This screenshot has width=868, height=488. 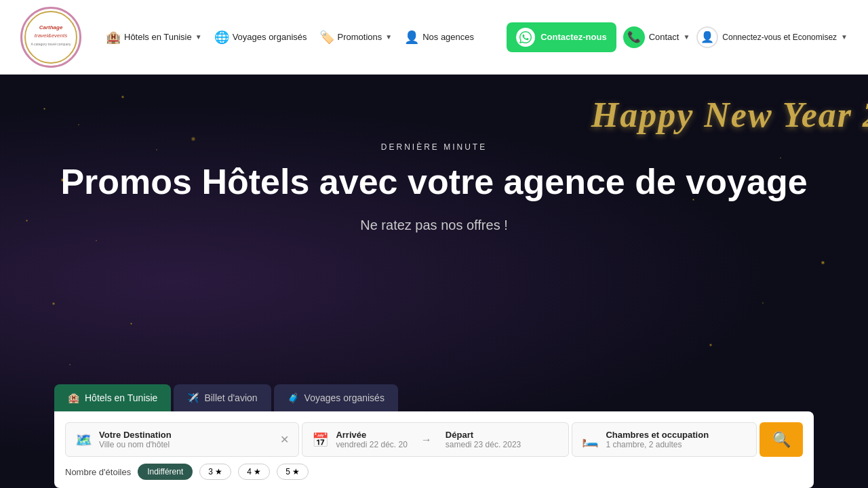 What do you see at coordinates (327, 37) in the screenshot?
I see `promotions-icon: 🏷️` at bounding box center [327, 37].